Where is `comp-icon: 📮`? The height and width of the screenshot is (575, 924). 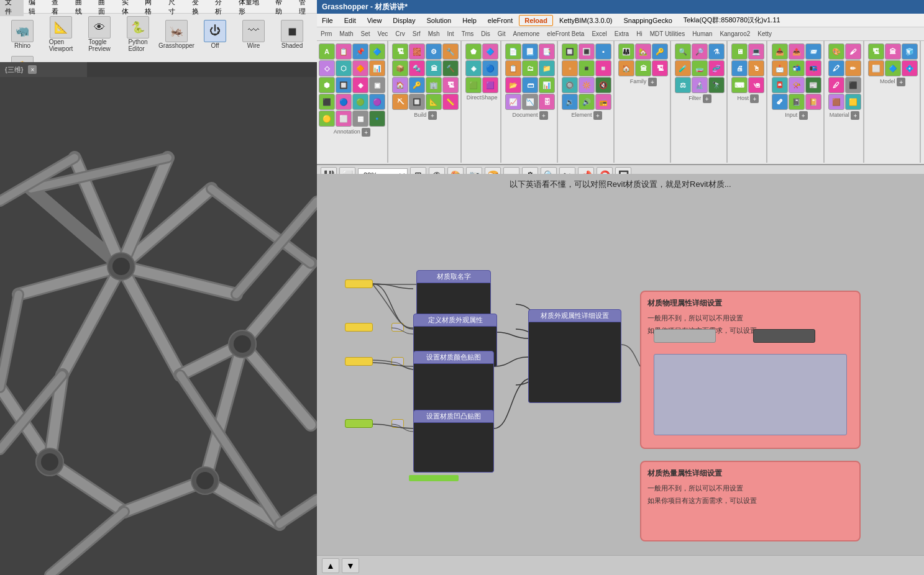 comp-icon: 📮 is located at coordinates (780, 85).